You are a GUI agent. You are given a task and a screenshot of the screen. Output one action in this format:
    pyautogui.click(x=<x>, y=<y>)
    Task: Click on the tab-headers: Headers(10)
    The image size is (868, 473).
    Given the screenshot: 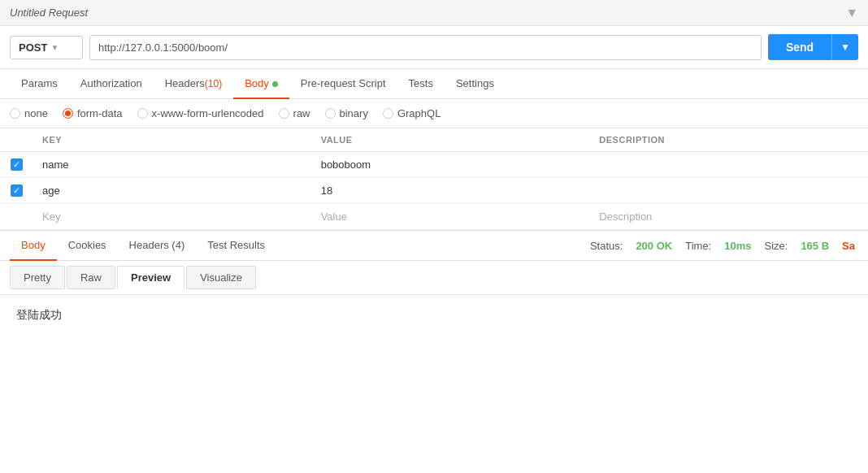 What is the action you would take?
    pyautogui.click(x=193, y=85)
    